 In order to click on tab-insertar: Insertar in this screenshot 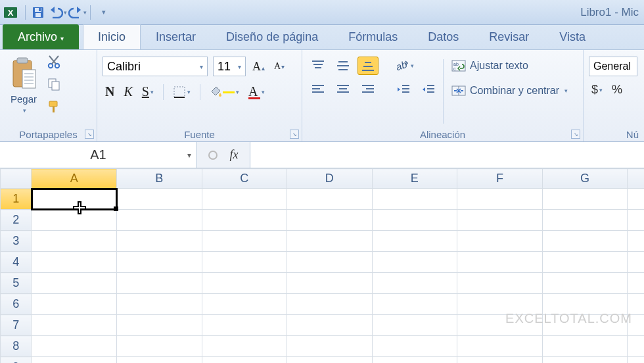, I will do `click(176, 37)`.